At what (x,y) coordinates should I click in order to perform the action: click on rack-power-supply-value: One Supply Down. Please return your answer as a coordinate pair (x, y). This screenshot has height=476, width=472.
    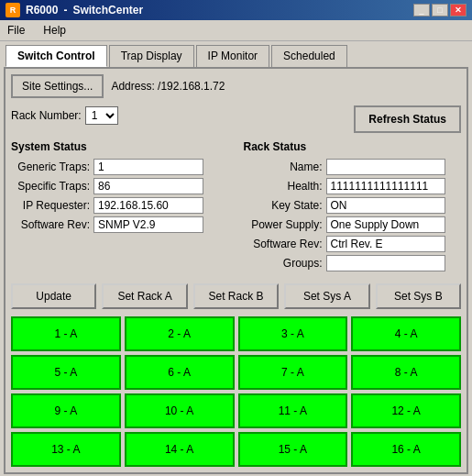
    Looking at the image, I should click on (386, 225).